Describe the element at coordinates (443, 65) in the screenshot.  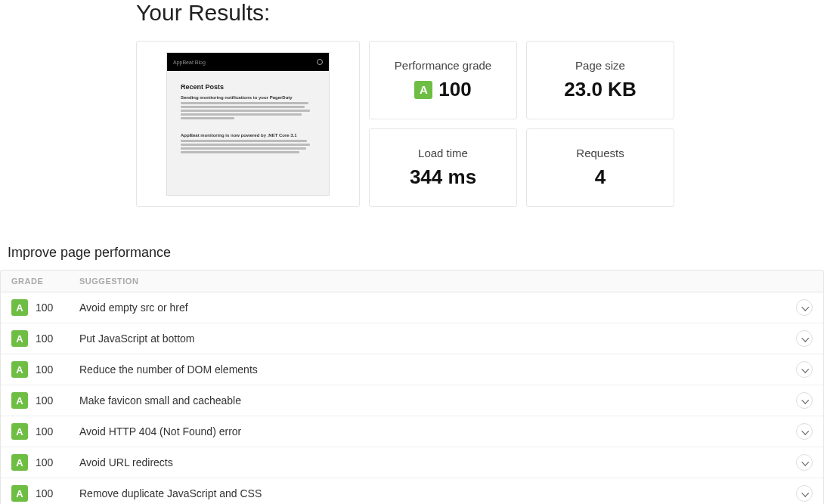
I see `metric-label: Performance grade` at that location.